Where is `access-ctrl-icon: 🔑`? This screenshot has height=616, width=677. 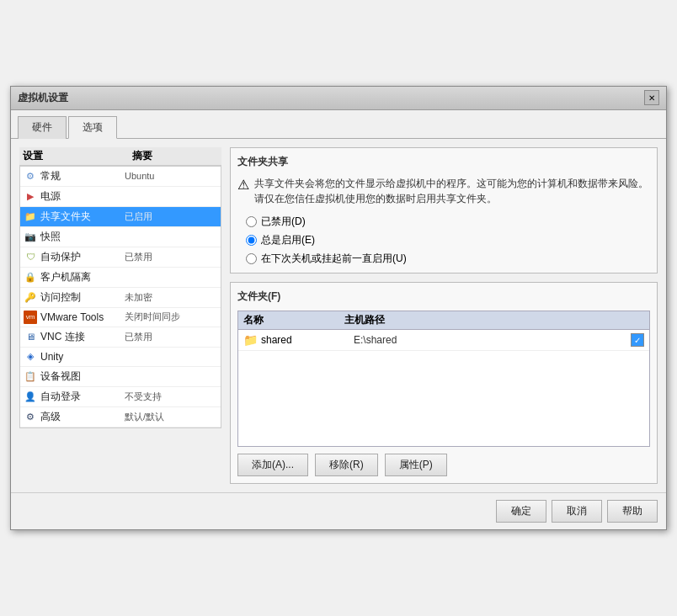 access-ctrl-icon: 🔑 is located at coordinates (30, 297).